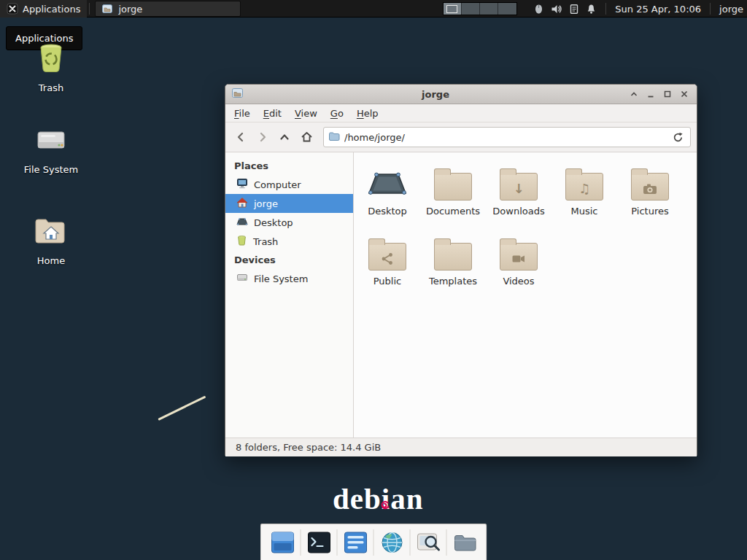 The width and height of the screenshot is (747, 560). I want to click on menu-view: View, so click(306, 114).